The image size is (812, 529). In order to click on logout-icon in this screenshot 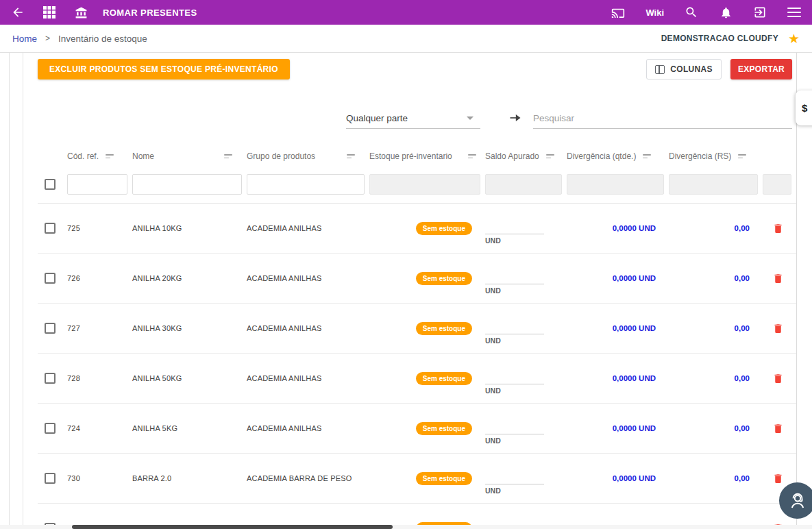, I will do `click(760, 12)`.